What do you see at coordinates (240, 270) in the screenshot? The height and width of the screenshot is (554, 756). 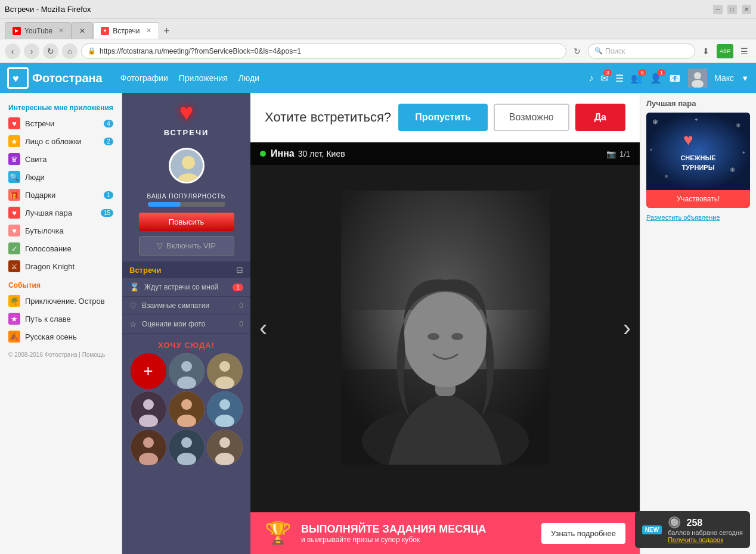 I see `filter-icon: ⊟` at bounding box center [240, 270].